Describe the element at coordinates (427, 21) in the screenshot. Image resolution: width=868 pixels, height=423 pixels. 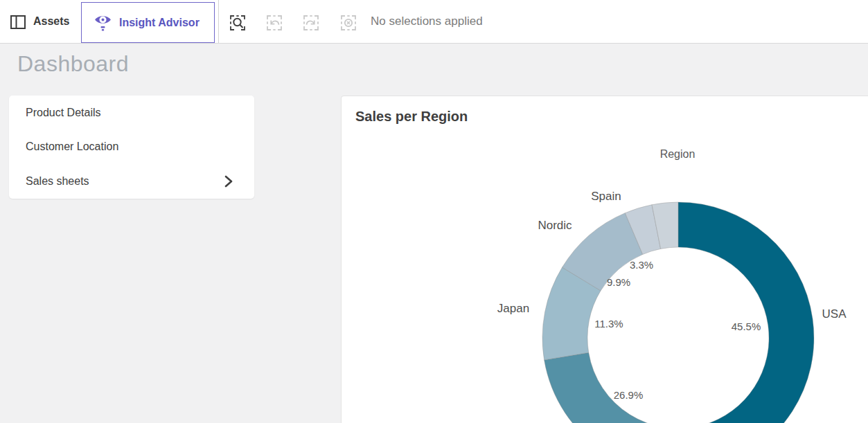
I see `selections-status: No selections applied` at that location.